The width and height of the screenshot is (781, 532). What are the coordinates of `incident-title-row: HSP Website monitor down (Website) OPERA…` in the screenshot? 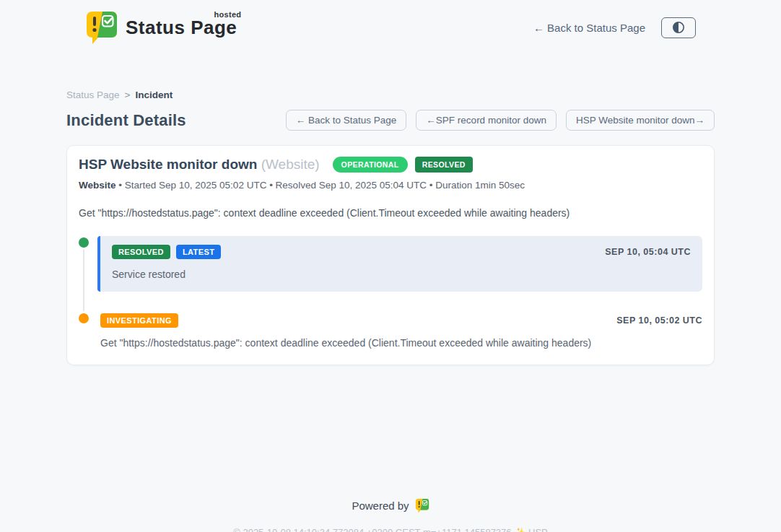 It's located at (390, 165).